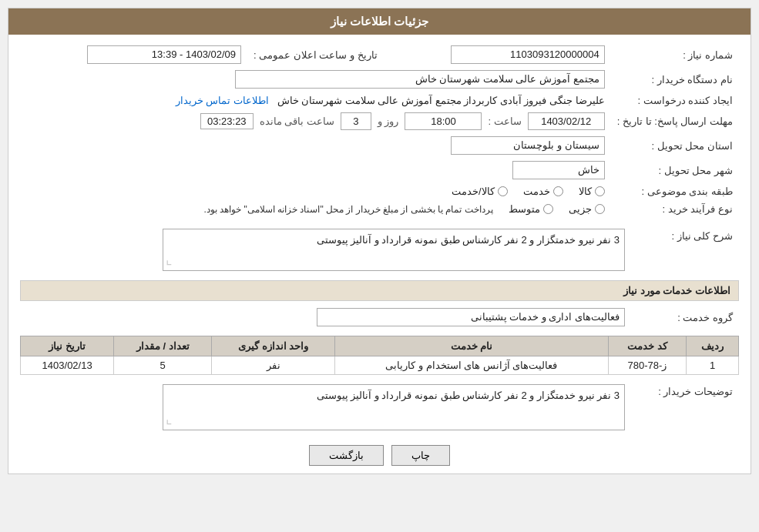 The height and width of the screenshot is (532, 759). I want to click on col-unit: واحد اندازه گیری, so click(274, 346).